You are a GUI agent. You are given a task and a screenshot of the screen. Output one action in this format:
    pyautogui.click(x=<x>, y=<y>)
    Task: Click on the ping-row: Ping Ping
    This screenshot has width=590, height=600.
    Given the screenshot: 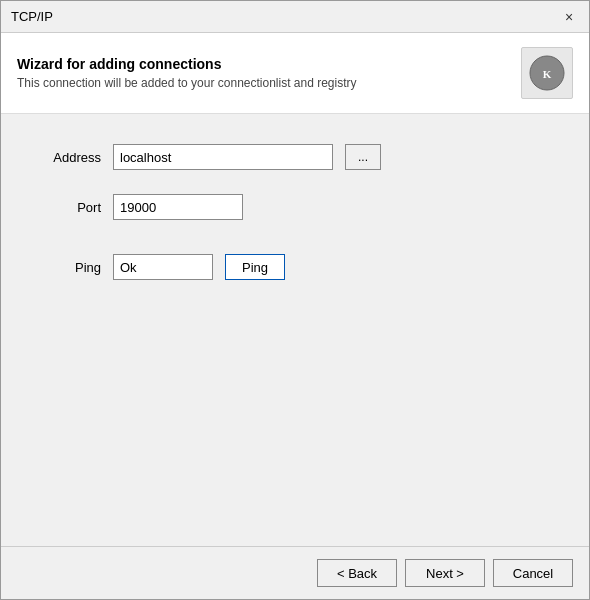 What is the action you would take?
    pyautogui.click(x=295, y=267)
    